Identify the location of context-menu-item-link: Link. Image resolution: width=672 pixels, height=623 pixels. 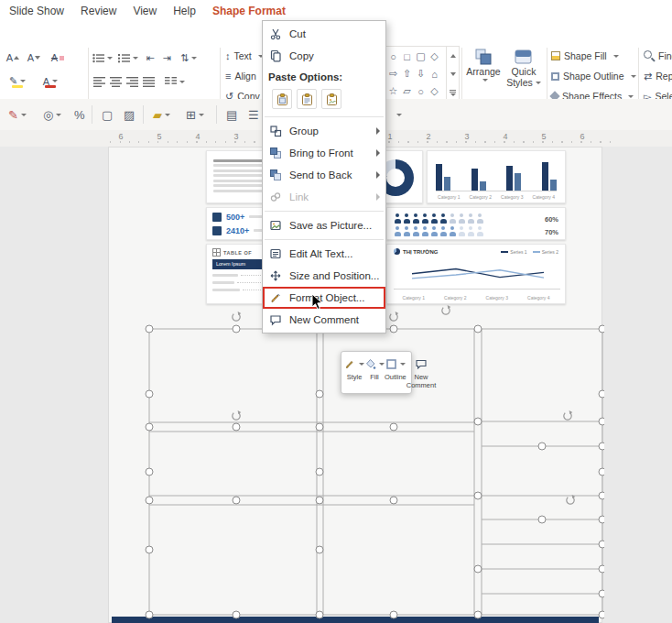
(324, 197).